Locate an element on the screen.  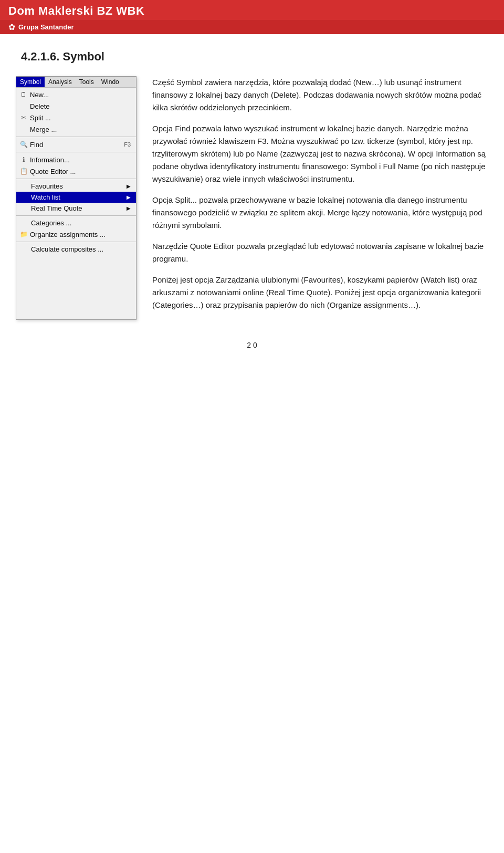
menu-item-delete-label: Delete is located at coordinates (80, 106).